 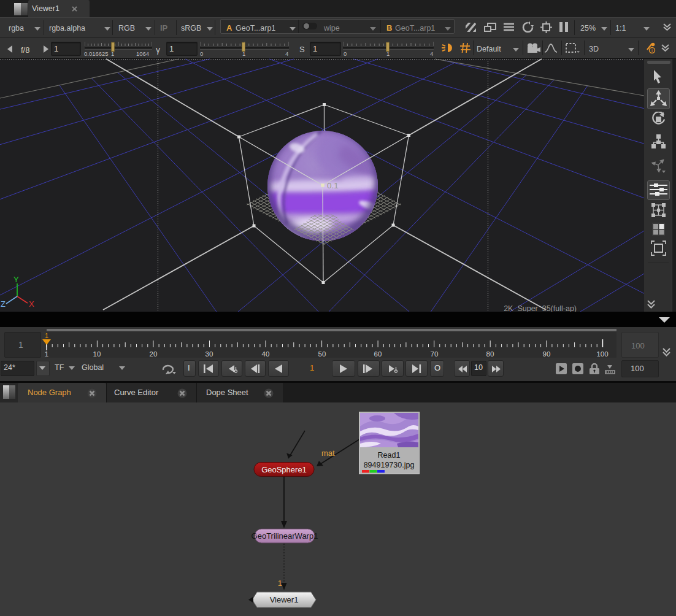 What do you see at coordinates (16, 280) in the screenshot?
I see `svg-text: Y` at bounding box center [16, 280].